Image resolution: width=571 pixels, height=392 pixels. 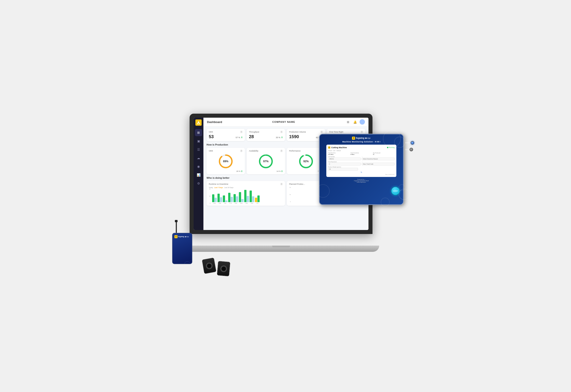 What do you see at coordinates (412, 143) in the screenshot?
I see `hmi-online-led` at bounding box center [412, 143].